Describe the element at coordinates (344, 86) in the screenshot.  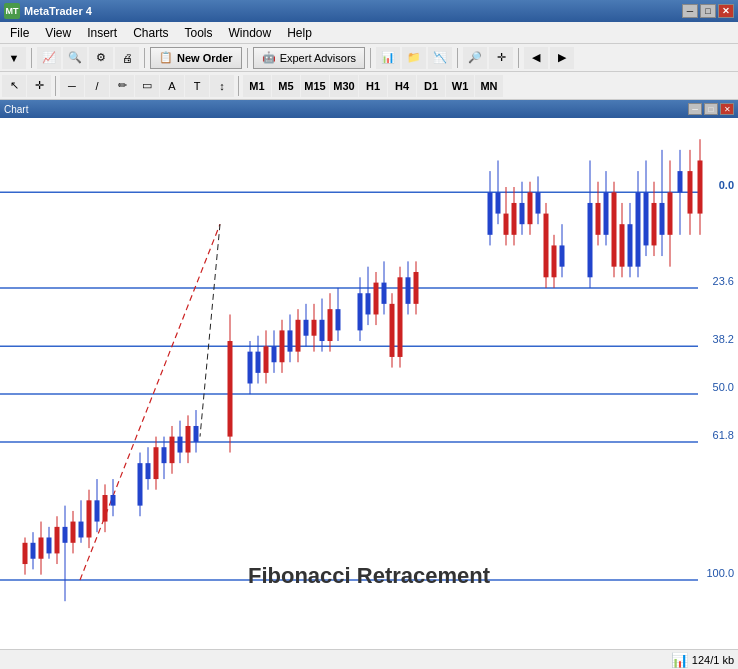
I see `tf-m30: M30` at that location.